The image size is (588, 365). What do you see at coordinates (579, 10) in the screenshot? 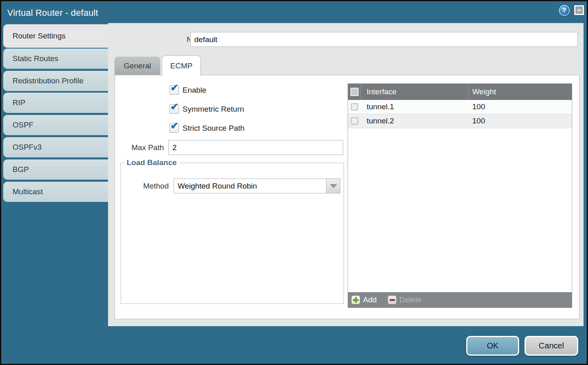
I see `restore-window-icon-inner` at bounding box center [579, 10].